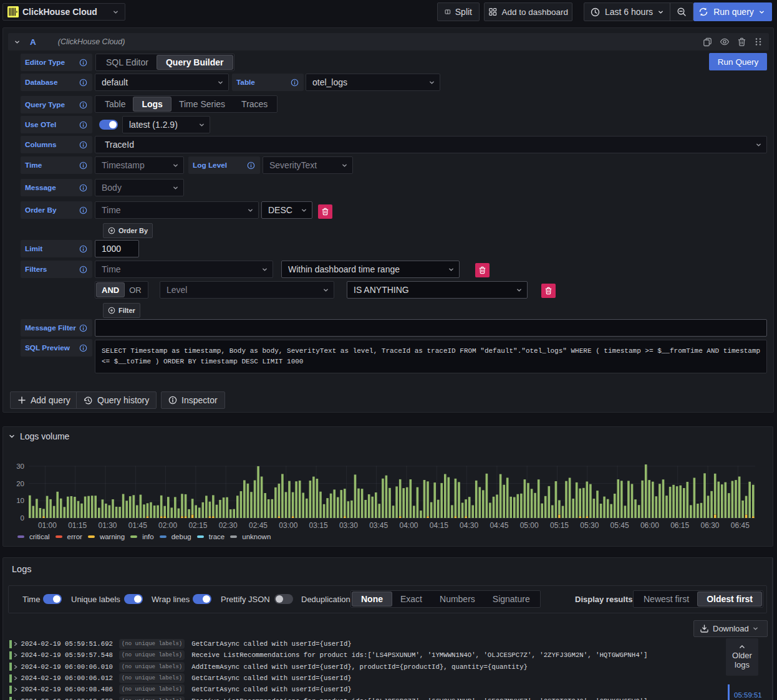  I want to click on svg-text: 05:30, so click(589, 525).